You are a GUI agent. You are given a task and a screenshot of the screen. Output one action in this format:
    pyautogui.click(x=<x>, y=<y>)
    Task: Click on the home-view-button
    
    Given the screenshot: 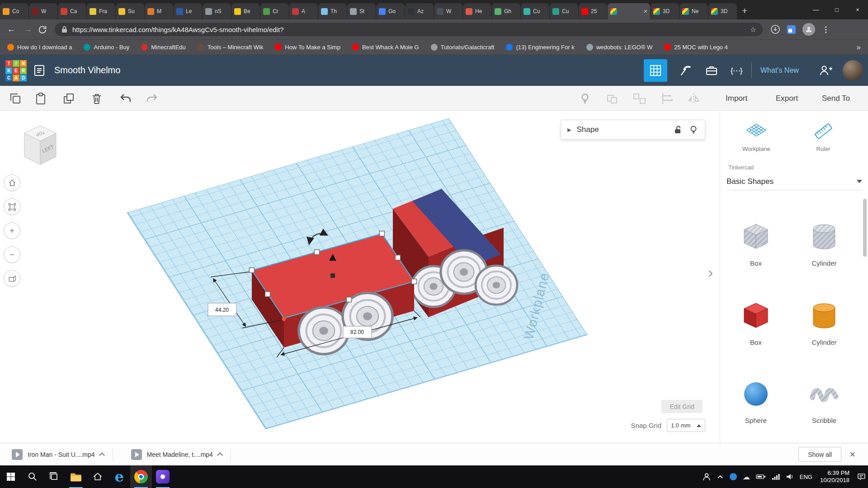 What is the action you would take?
    pyautogui.click(x=12, y=183)
    